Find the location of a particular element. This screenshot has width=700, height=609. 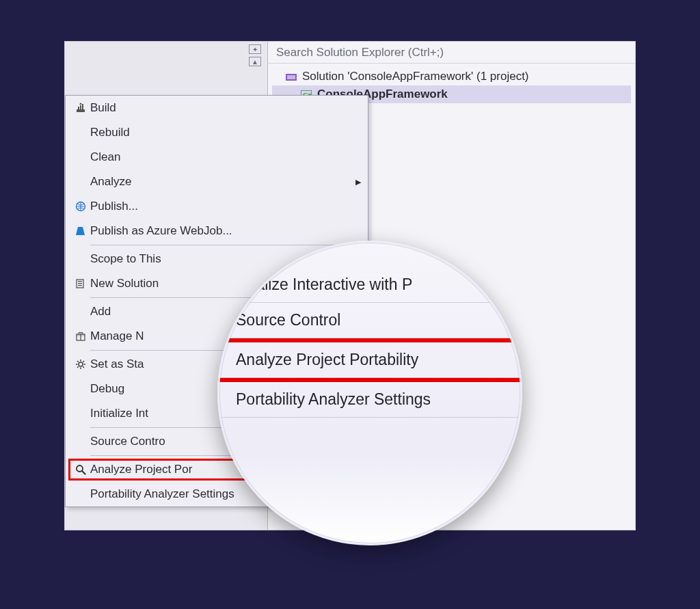

solution-node: Solution 'ConsoleAppFramework' (1 projec… is located at coordinates (451, 77).